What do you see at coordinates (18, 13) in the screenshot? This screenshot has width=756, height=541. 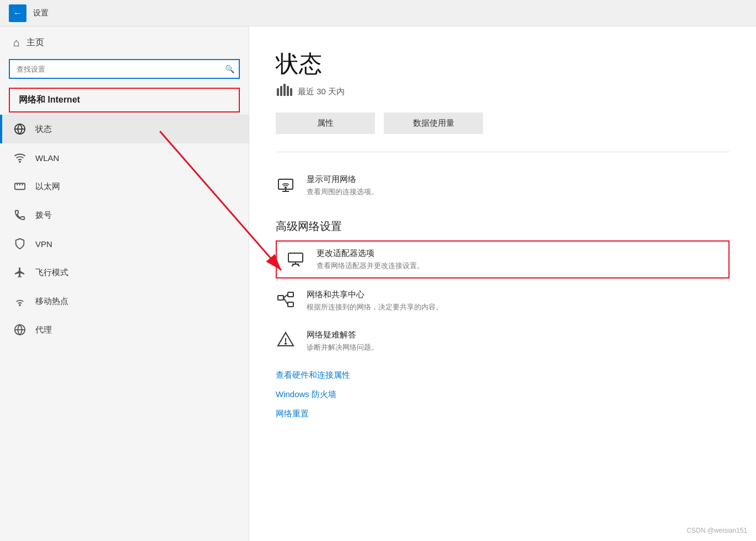 I see `back-button: ←` at bounding box center [18, 13].